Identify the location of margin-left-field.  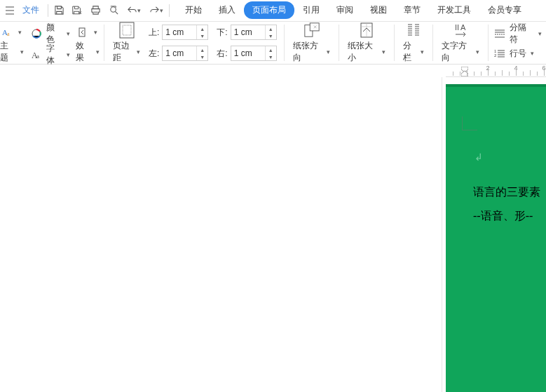
(179, 53).